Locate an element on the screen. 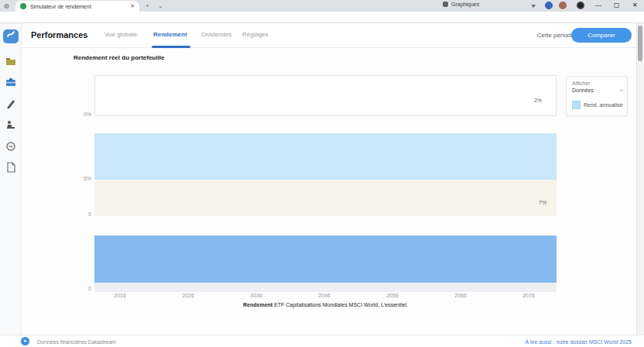 The height and width of the screenshot is (347, 644). chart1-ytick: 0% is located at coordinates (85, 115).